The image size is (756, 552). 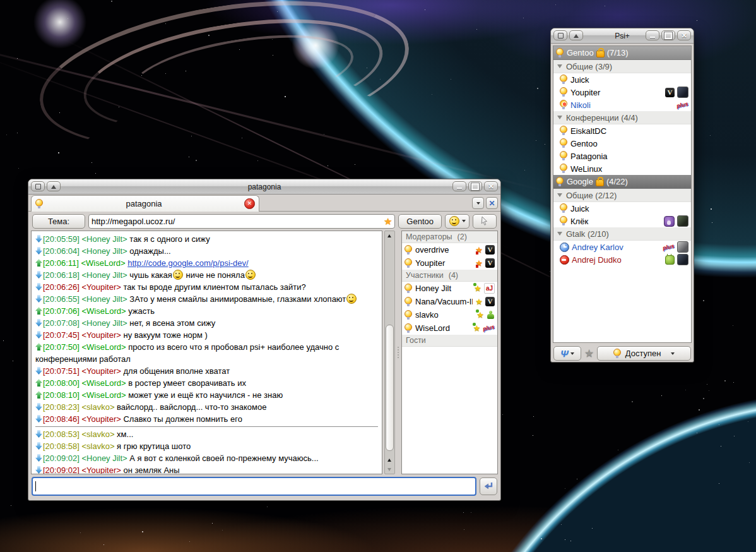 I want to click on roster-contact-row: WeLinux, so click(x=622, y=169).